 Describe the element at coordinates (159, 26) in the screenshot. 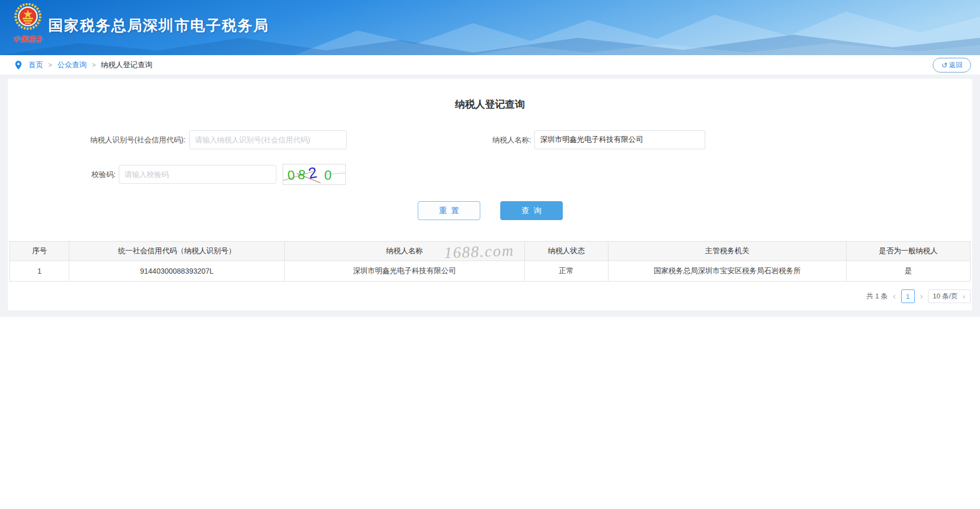

I see `app-title: 国家税务总局深圳市电子税务局` at that location.